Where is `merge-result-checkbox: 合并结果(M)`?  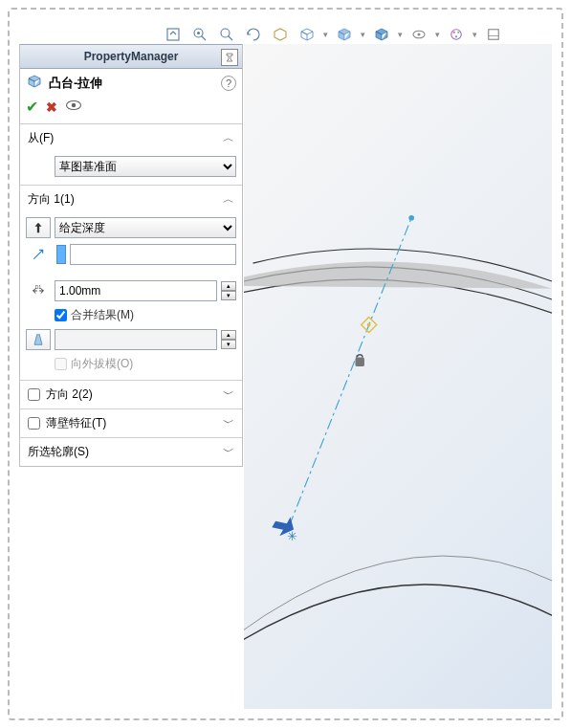
merge-result-checkbox: 合并结果(M) is located at coordinates (94, 316).